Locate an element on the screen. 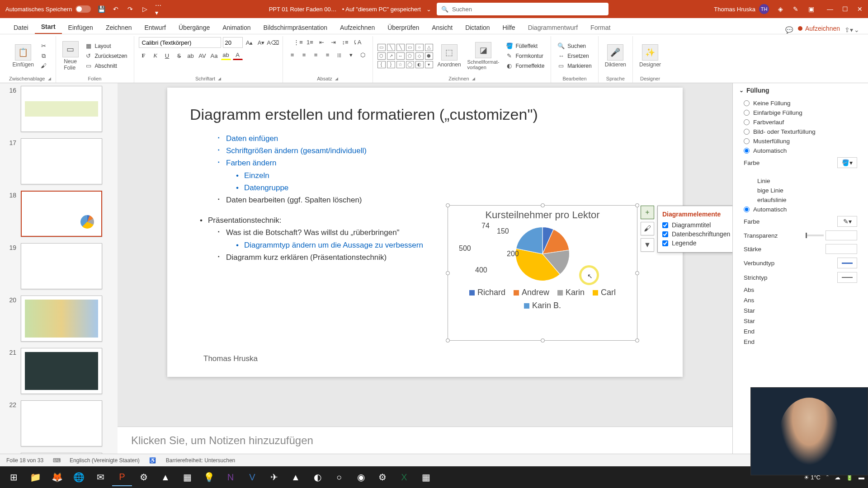 The width and height of the screenshot is (868, 488). align-text-button: ▾ is located at coordinates (351, 55).